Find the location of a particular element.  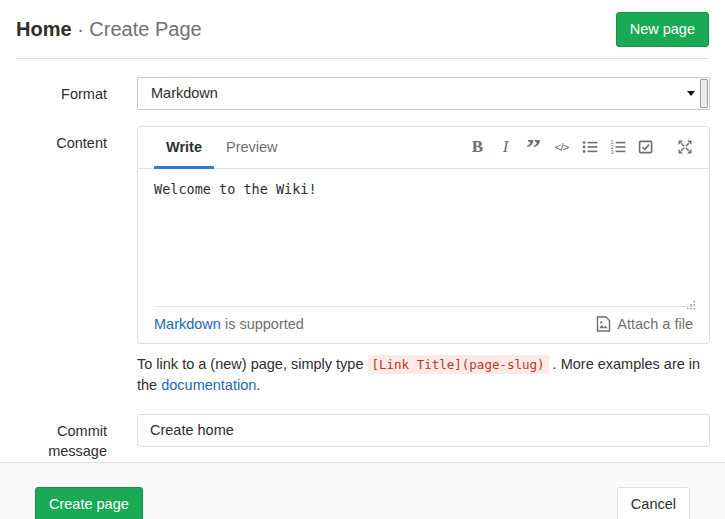

editor-footer: Markdown is supported Attach a file is located at coordinates (424, 325).